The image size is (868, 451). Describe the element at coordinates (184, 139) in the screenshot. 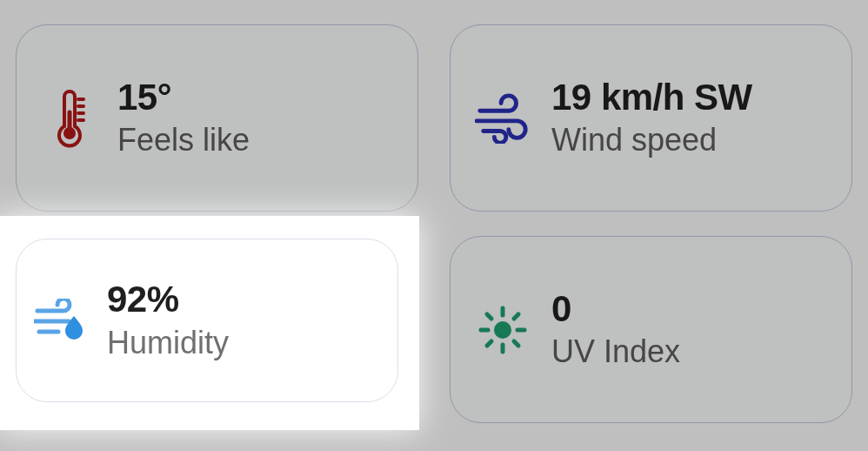

I see `feels-like-label: Feels like` at that location.